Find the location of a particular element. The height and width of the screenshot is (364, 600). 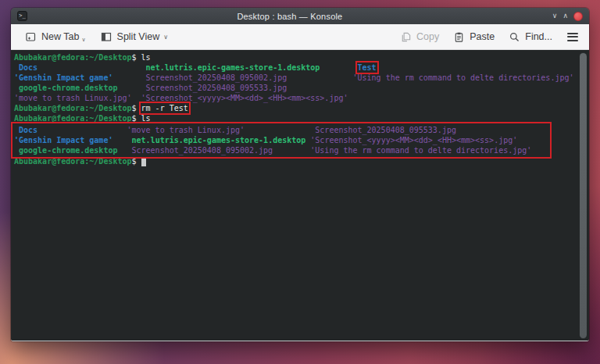

terminal-text: Test is located at coordinates (367, 67).